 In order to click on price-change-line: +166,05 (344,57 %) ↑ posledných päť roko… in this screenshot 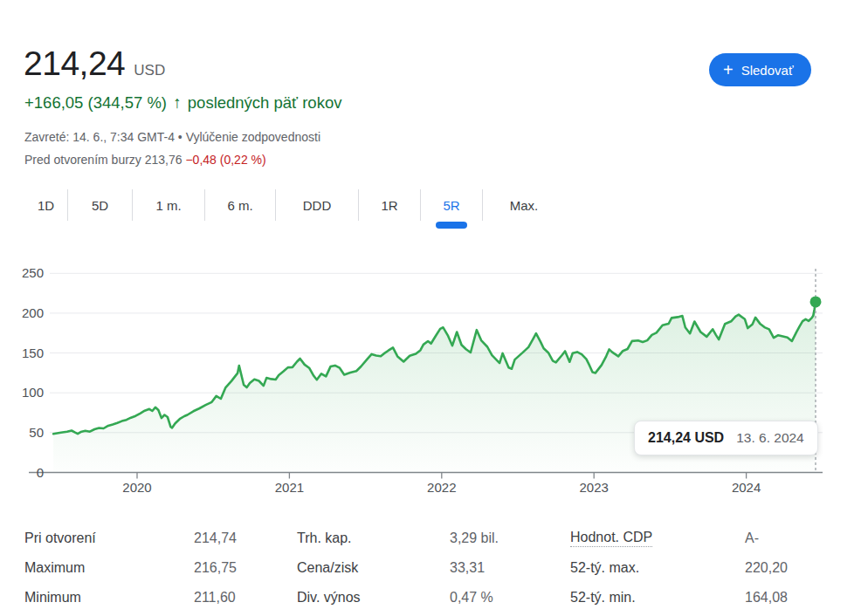, I will do `click(183, 103)`.